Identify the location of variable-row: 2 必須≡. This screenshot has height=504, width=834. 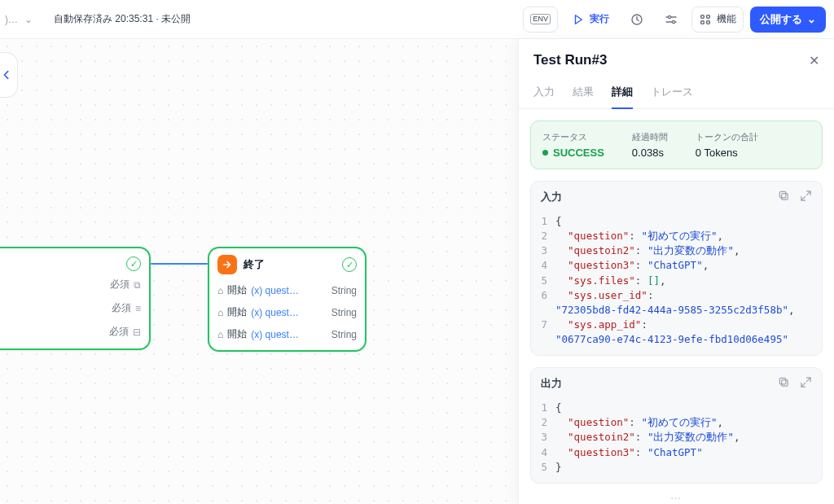
(70, 308).